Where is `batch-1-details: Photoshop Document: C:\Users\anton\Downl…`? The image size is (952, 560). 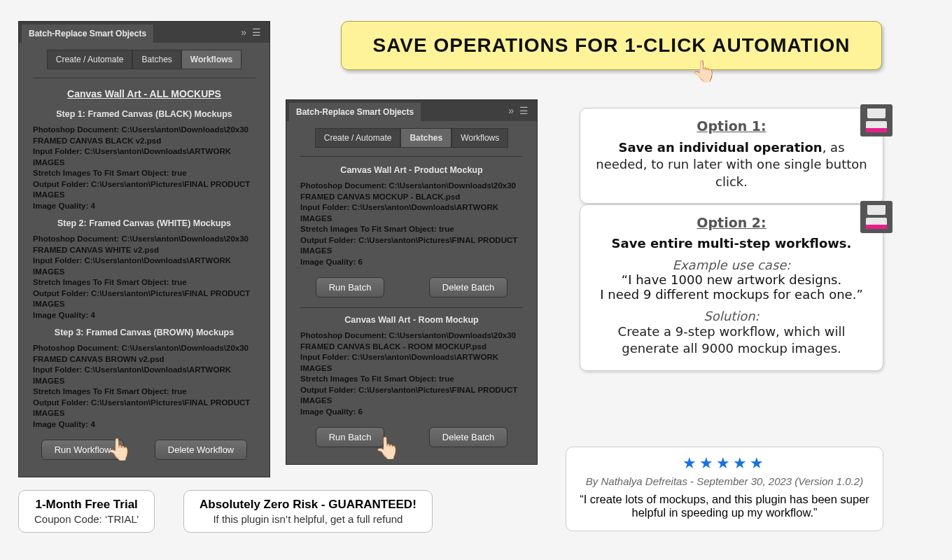 batch-1-details: Photoshop Document: C:\Users\anton\Downl… is located at coordinates (412, 225).